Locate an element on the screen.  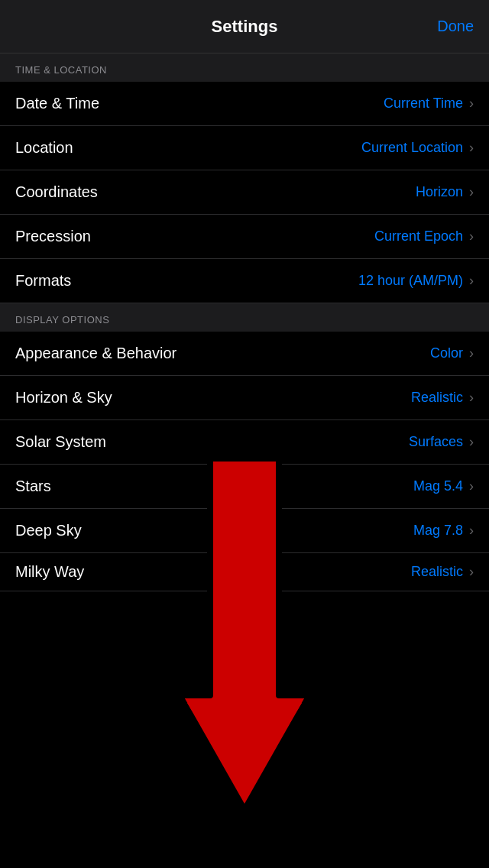
row-label-coordinates: Coordinates is located at coordinates (57, 193).